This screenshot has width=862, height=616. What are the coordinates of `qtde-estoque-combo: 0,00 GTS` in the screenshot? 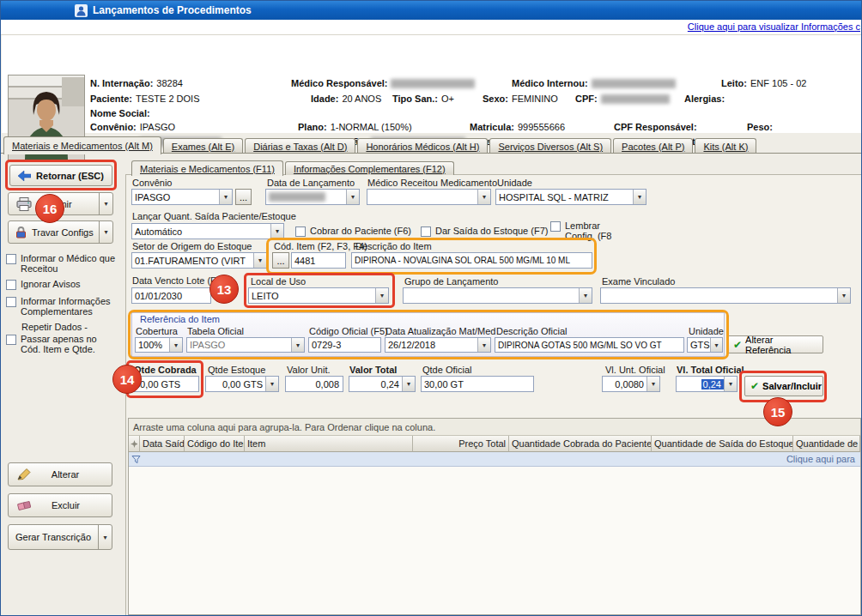 It's located at (242, 384).